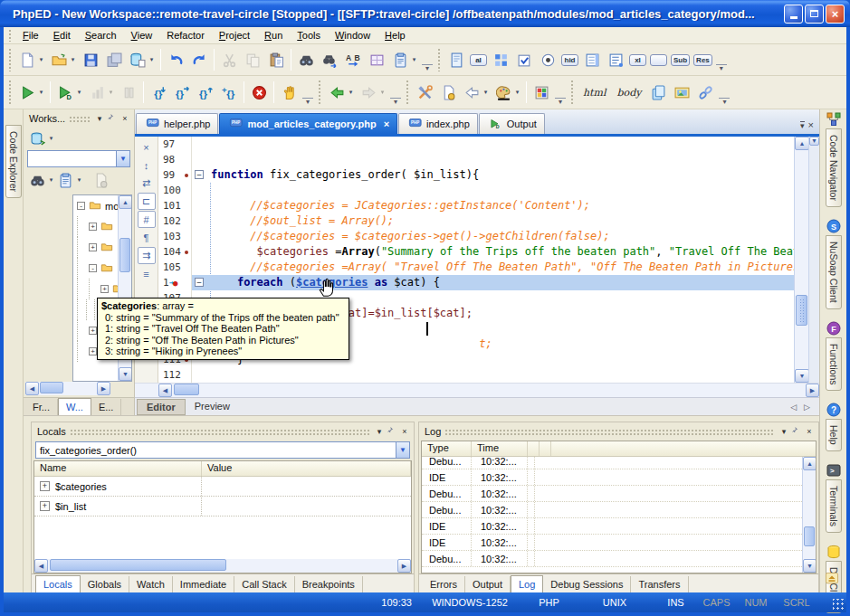  Describe the element at coordinates (477, 390) in the screenshot. I see `editor-horizontal-scrollbar: ◀ ▶` at that location.